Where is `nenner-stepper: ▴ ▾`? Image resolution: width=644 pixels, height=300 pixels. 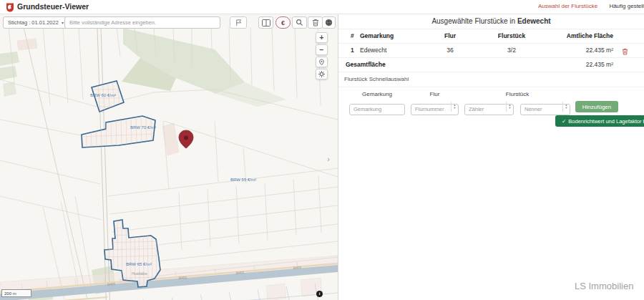
nenner-stepper: ▴ ▾ is located at coordinates (566, 107).